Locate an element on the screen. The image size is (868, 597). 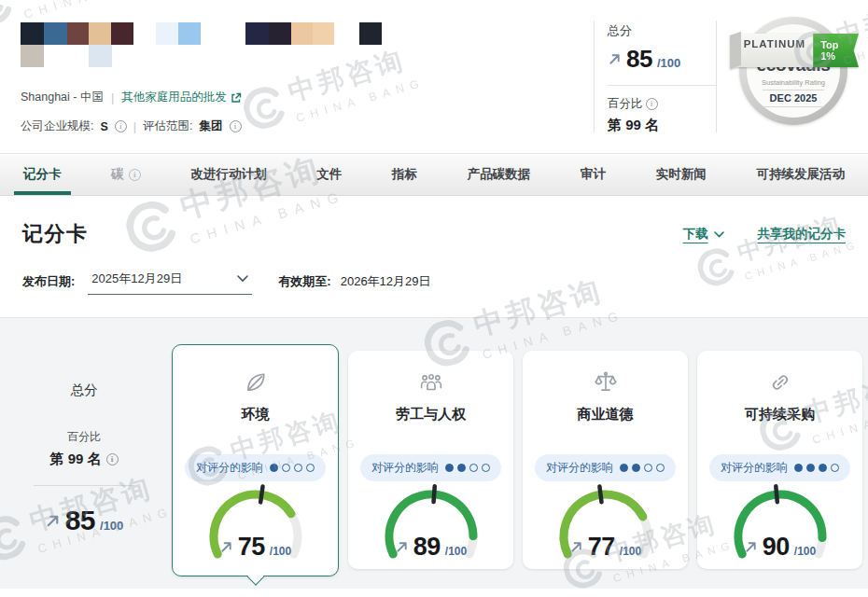
badge-ribbon: PLATINUM Top 1% is located at coordinates (794, 50).